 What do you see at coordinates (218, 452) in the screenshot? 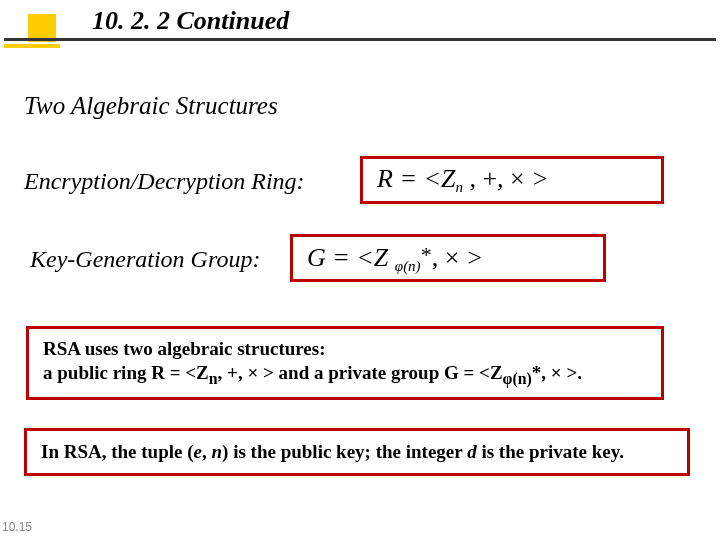
I see `italic-n: n` at bounding box center [218, 452].